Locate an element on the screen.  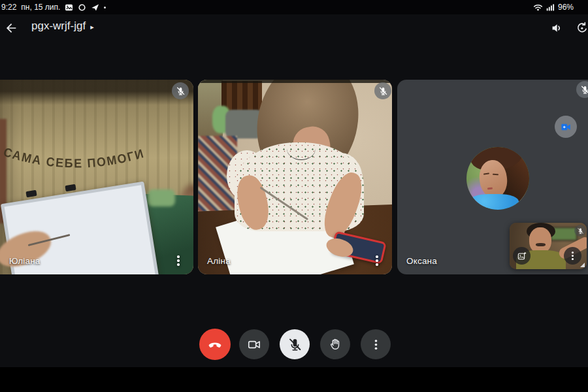
gallery-notification-icon is located at coordinates (69, 8).